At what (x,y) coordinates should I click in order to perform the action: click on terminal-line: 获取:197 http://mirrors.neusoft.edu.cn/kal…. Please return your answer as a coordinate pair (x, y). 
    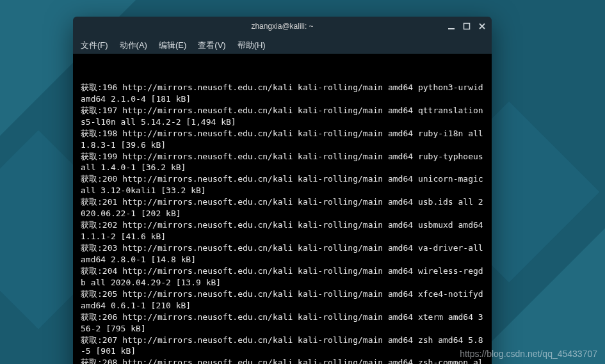
    Looking at the image, I should click on (282, 116).